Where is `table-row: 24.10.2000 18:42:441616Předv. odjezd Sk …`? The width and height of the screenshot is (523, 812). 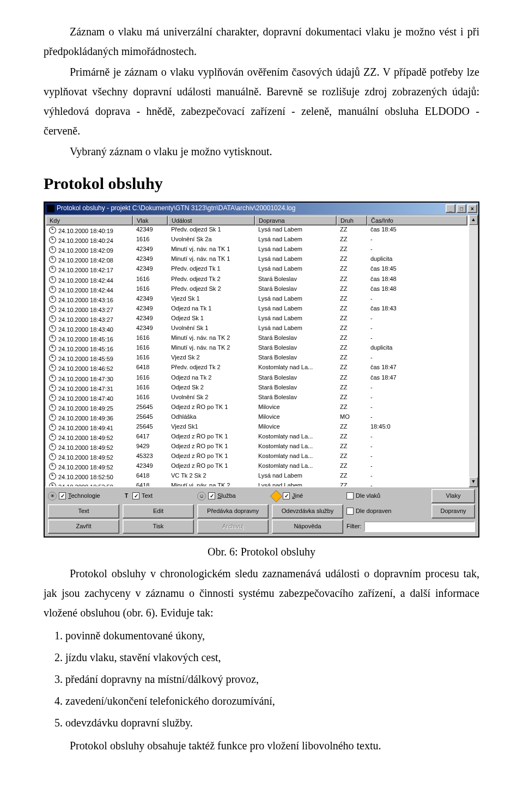 table-row: 24.10.2000 18:42:441616Předv. odjezd Sk … is located at coordinates (257, 290).